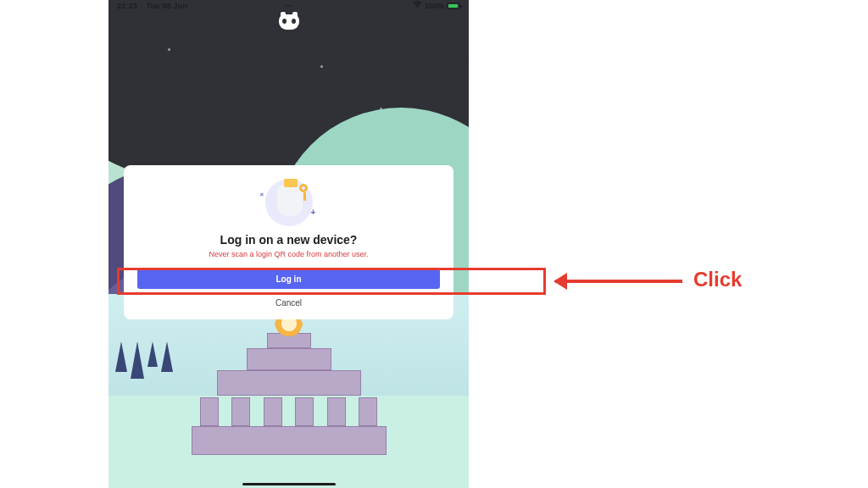 Image resolution: width=868 pixels, height=488 pixels. Describe the element at coordinates (403, 5) in the screenshot. I see `status-right: 100%` at that location.